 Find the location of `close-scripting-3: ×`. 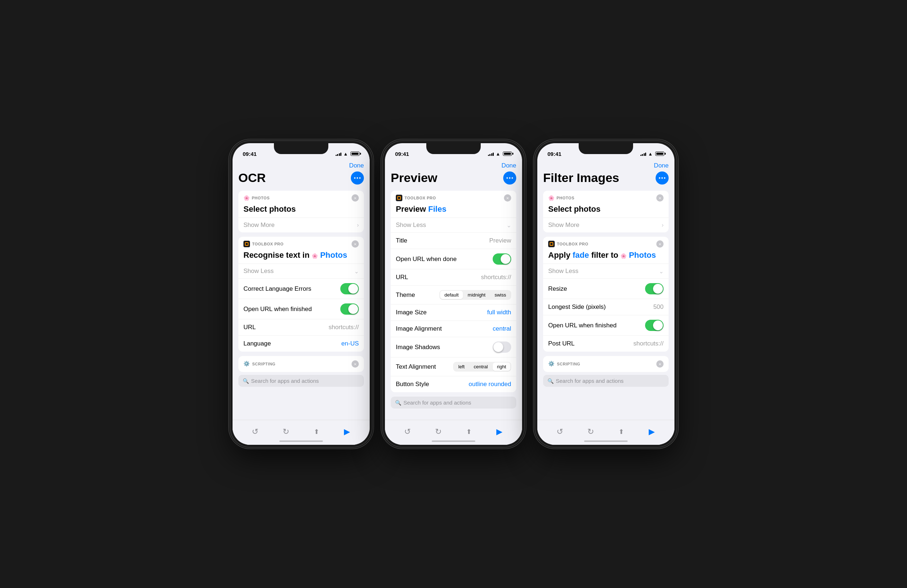

close-scripting-3: × is located at coordinates (660, 364).